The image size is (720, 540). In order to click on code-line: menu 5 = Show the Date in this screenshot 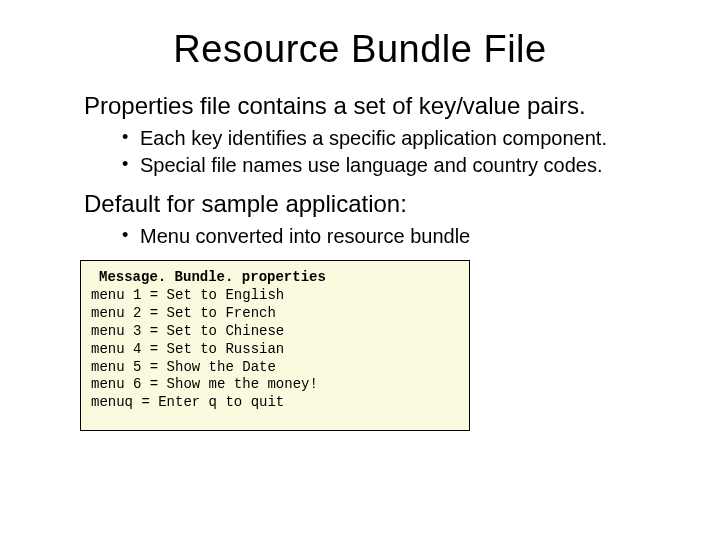, I will do `click(275, 368)`.